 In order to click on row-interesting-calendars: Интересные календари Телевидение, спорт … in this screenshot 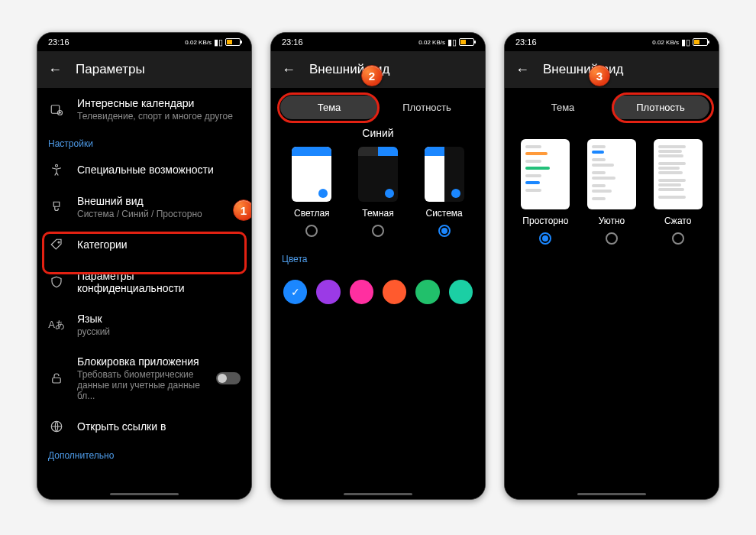, I will do `click(144, 109)`.